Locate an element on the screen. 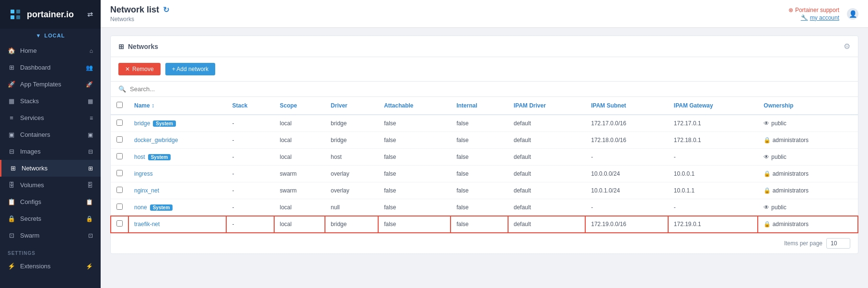  services-icon-right: ≡ is located at coordinates (91, 118).